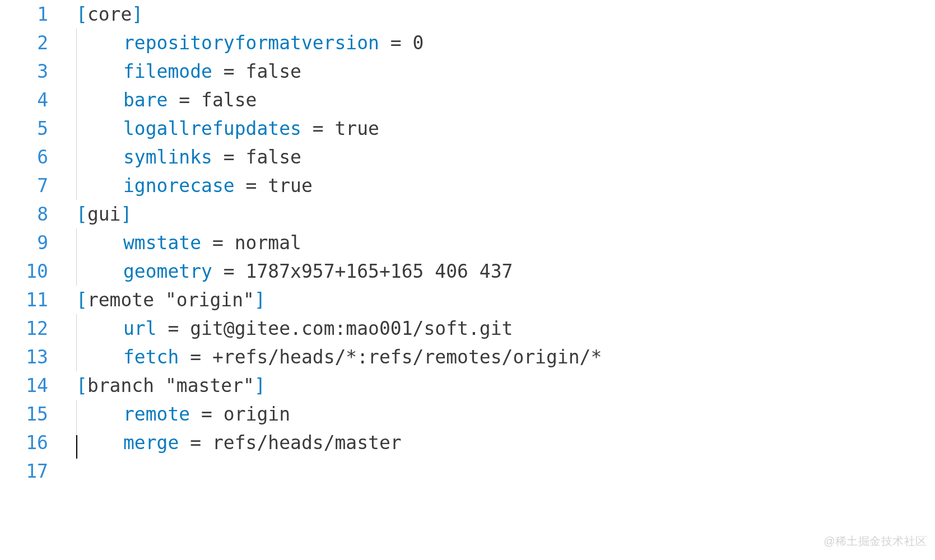 Image resolution: width=935 pixels, height=560 pixels. I want to click on config-key: merge, so click(151, 442).